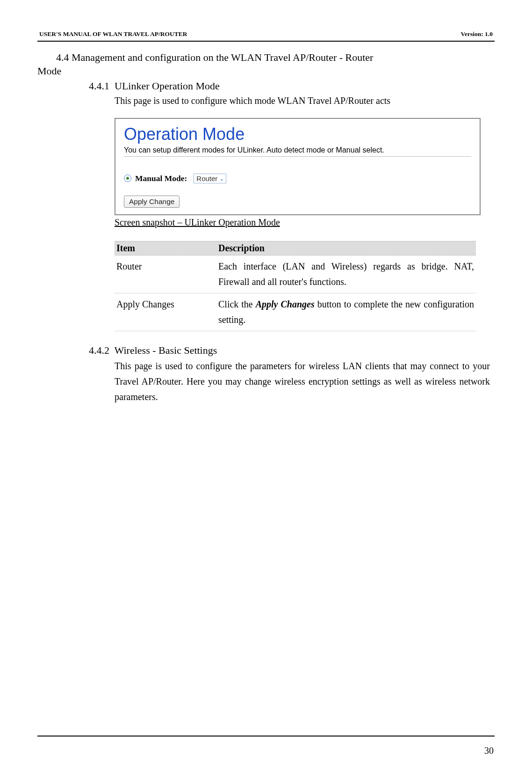 The height and width of the screenshot is (773, 532). What do you see at coordinates (266, 64) in the screenshot?
I see `section-4-4-heading: 4.4 Management and configuration on the …` at bounding box center [266, 64].